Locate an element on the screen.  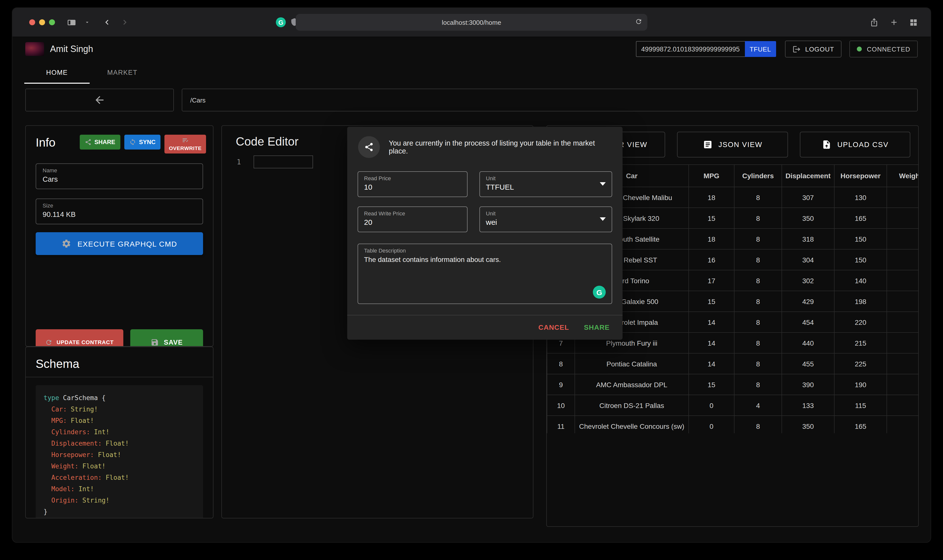
overwrite-button: OVERWRITE is located at coordinates (185, 144).